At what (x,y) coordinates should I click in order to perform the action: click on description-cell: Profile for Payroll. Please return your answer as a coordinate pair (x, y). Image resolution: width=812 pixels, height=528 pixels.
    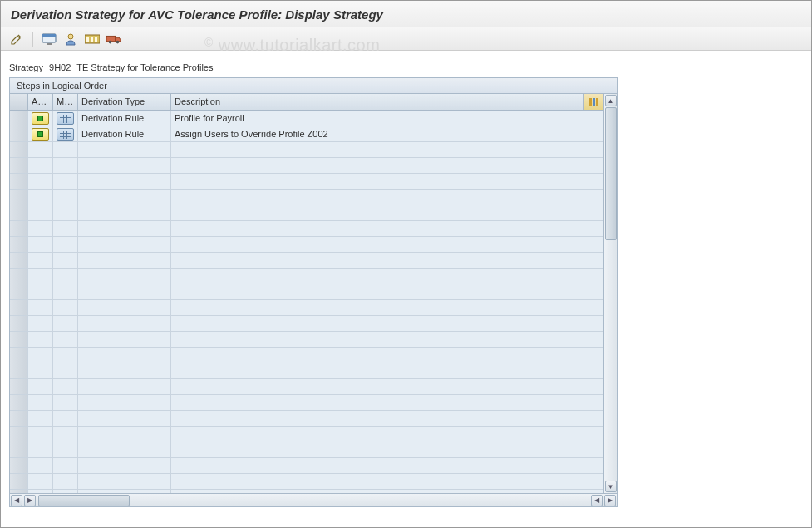
    Looking at the image, I should click on (387, 118).